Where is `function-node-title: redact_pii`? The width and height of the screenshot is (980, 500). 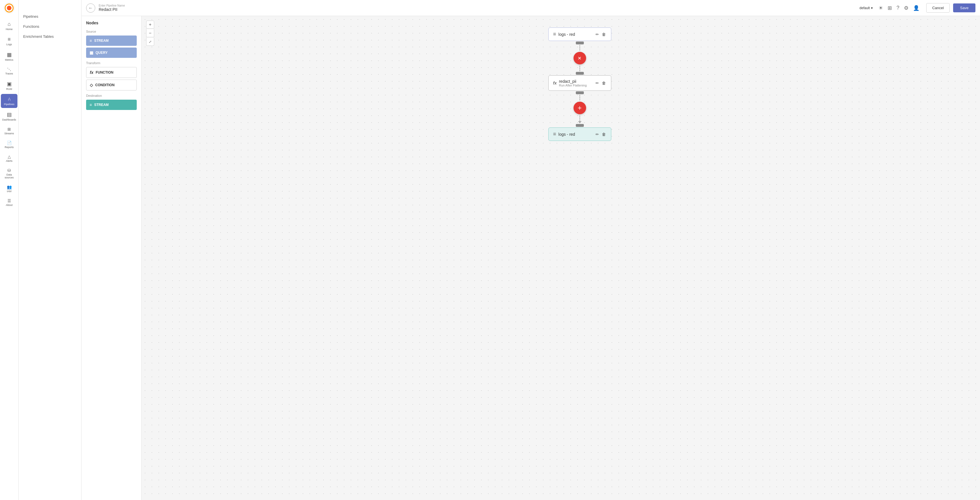
function-node-title: redact_pii is located at coordinates (576, 81).